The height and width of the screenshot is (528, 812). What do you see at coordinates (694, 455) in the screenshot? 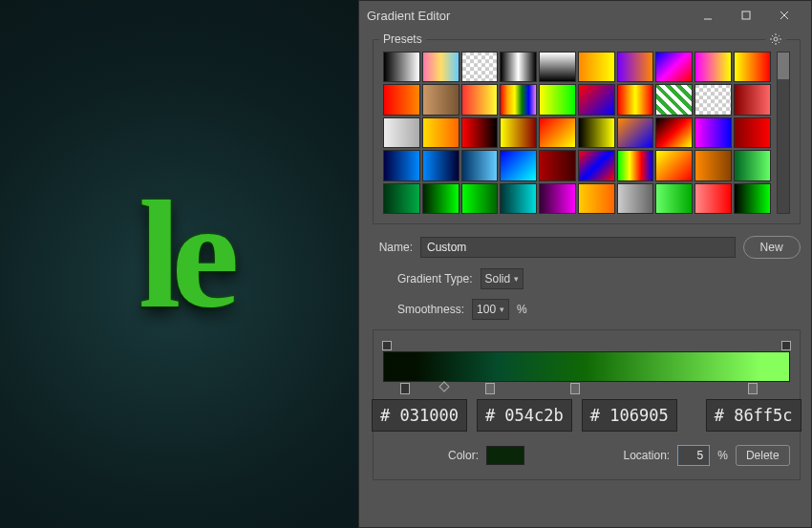
I see `location-input` at bounding box center [694, 455].